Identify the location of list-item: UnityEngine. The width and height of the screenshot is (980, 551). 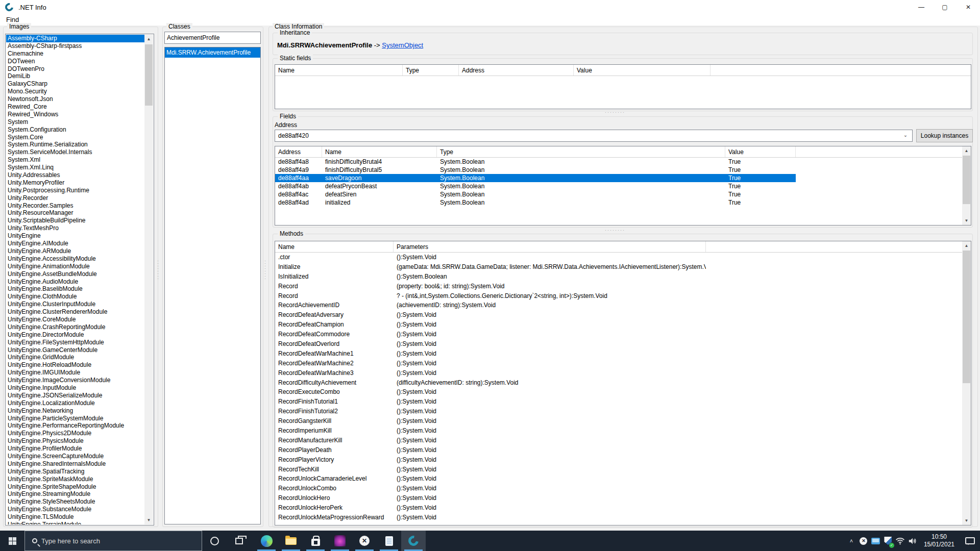
(76, 236).